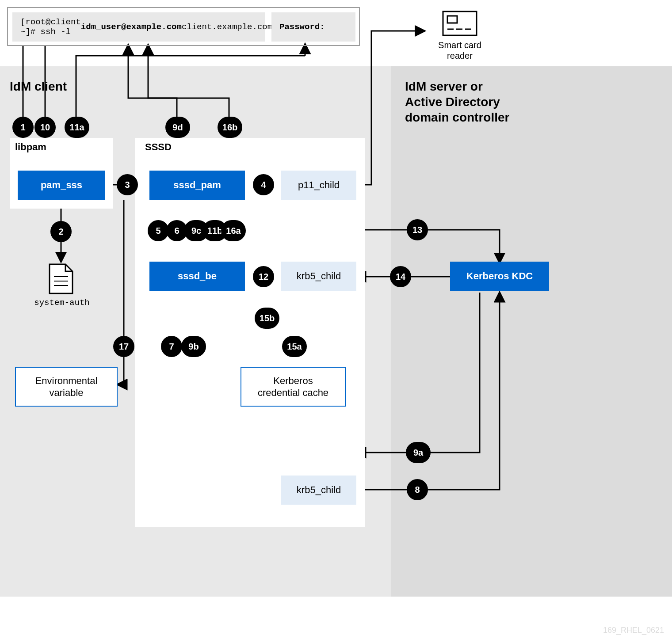 This screenshot has height=643, width=672. What do you see at coordinates (460, 50) in the screenshot?
I see `smartcard-label: Smart card reader` at bounding box center [460, 50].